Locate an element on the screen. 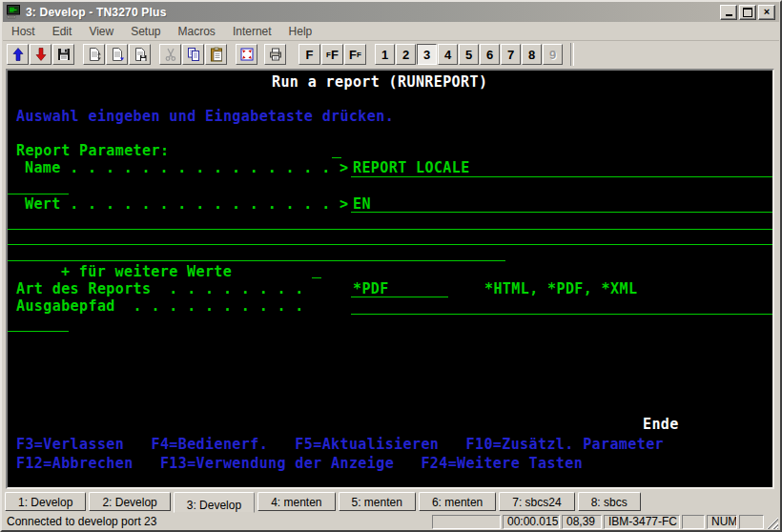 This screenshot has width=782, height=532. fkey-legend-line2: F12=Abbrechen F13=Verwendung der Anzeige… is located at coordinates (299, 463).